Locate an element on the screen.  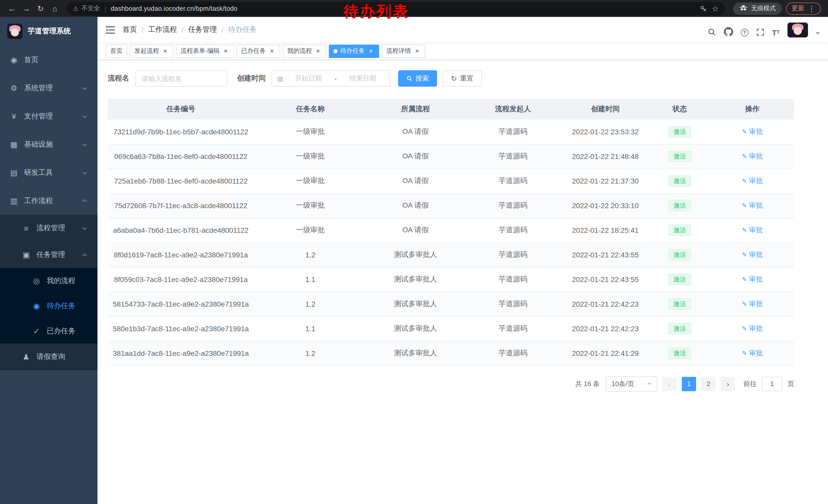
user-avatar is located at coordinates (798, 30).